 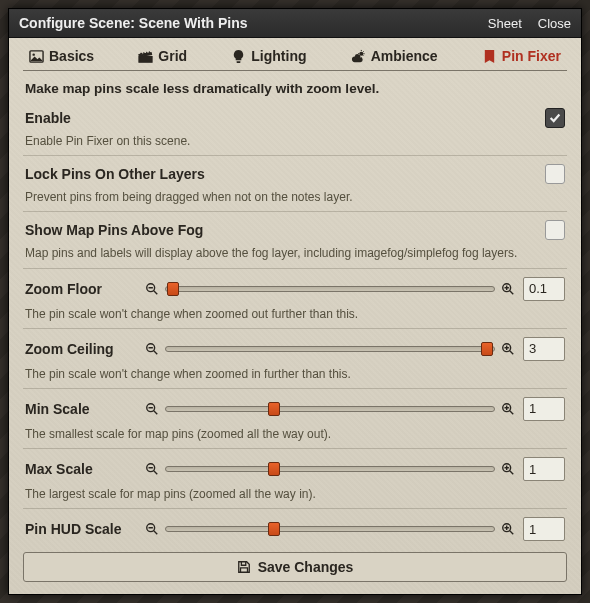 What do you see at coordinates (330, 409) in the screenshot?
I see `minsc-slider` at bounding box center [330, 409].